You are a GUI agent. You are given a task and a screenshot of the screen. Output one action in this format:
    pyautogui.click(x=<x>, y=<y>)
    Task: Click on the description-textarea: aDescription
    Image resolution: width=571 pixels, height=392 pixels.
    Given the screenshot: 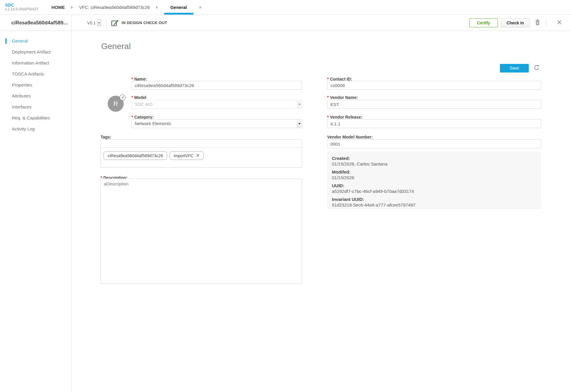 What is the action you would take?
    pyautogui.click(x=201, y=231)
    